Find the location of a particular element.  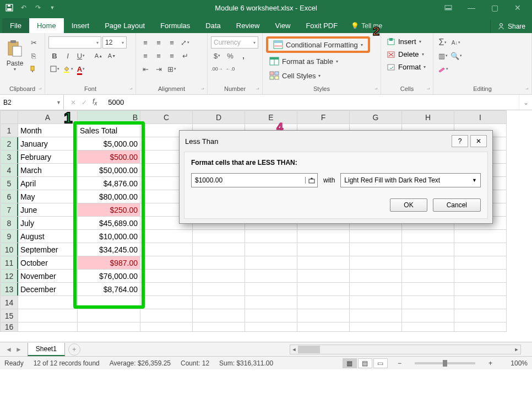

cell-I13 is located at coordinates (480, 289).